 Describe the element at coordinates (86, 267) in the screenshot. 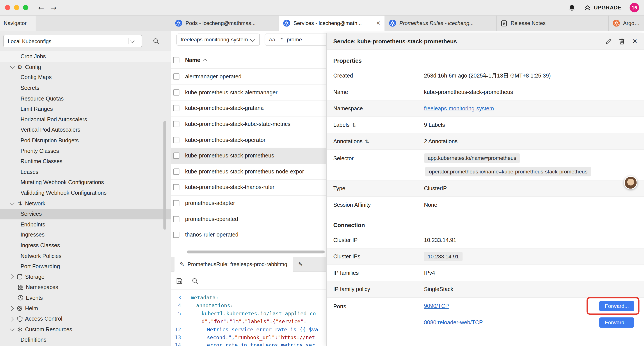

I see `sidebar-item-port-forwarding: Port Forwarding` at that location.